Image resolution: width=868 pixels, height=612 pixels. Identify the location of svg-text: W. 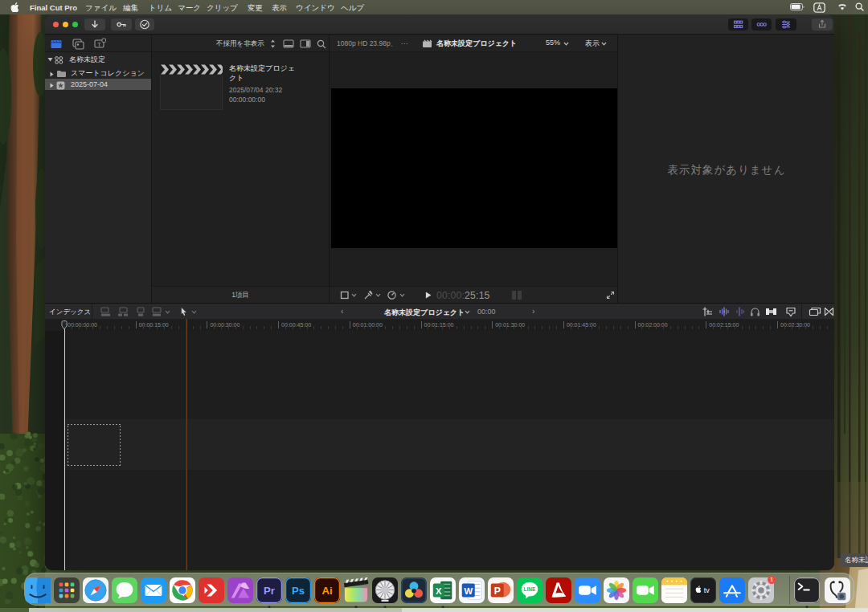
(468, 591).